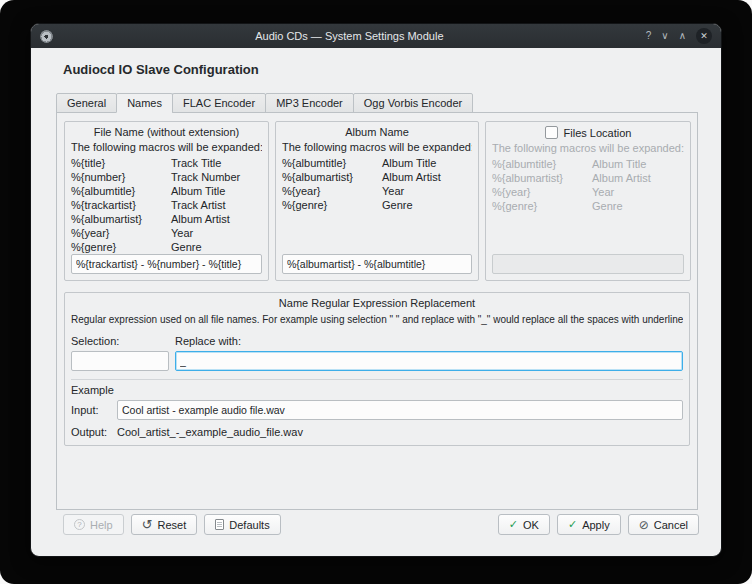 The height and width of the screenshot is (584, 752). I want to click on example-output-row: Output: Cool_artist_-_example_audio_file…, so click(377, 432).